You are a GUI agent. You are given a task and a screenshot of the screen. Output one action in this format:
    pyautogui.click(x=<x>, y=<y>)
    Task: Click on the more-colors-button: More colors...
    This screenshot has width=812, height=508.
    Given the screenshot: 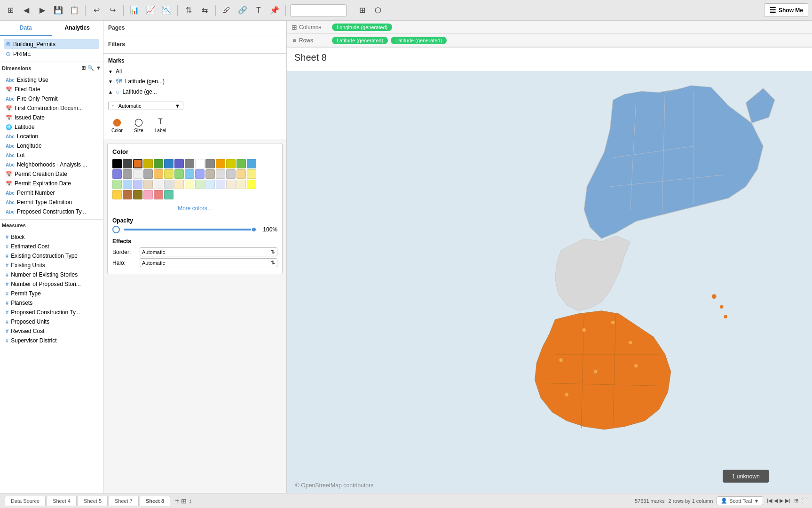 What is the action you would take?
    pyautogui.click(x=195, y=208)
    